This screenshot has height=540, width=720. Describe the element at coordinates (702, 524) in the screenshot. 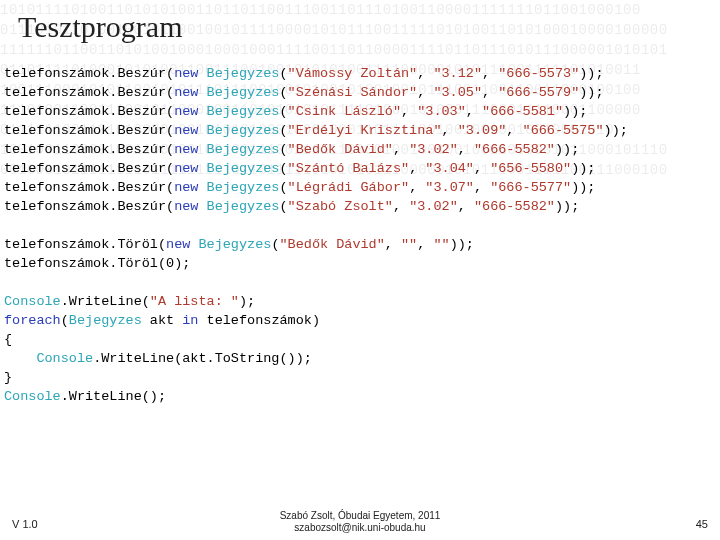

I see `page-number: 45` at that location.